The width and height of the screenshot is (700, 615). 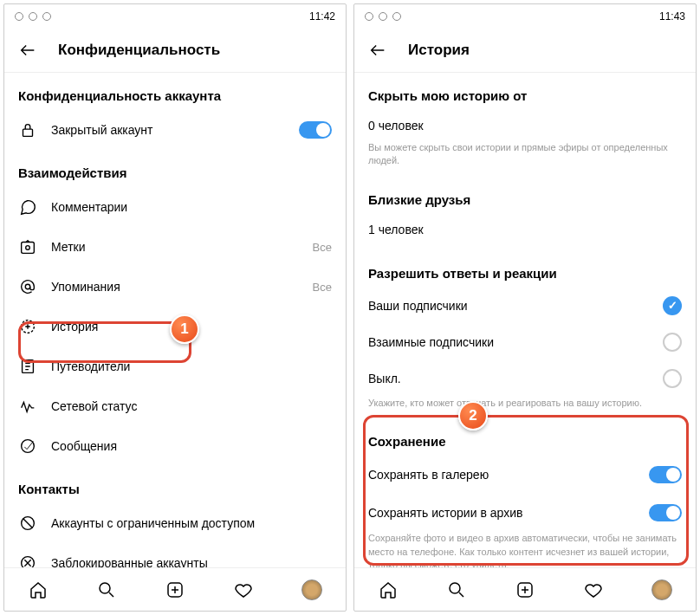 What do you see at coordinates (175, 50) in the screenshot?
I see `header: Конфиденциальность` at bounding box center [175, 50].